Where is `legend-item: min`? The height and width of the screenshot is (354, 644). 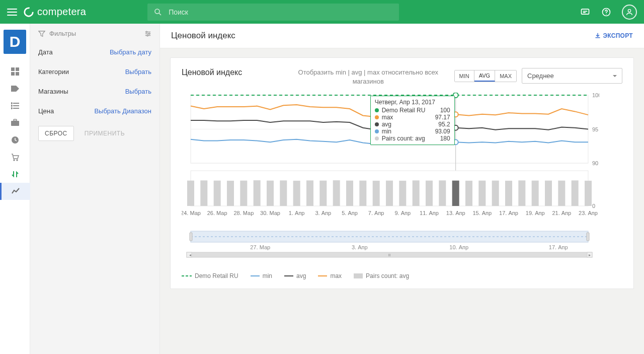
legend-item: min is located at coordinates (262, 276).